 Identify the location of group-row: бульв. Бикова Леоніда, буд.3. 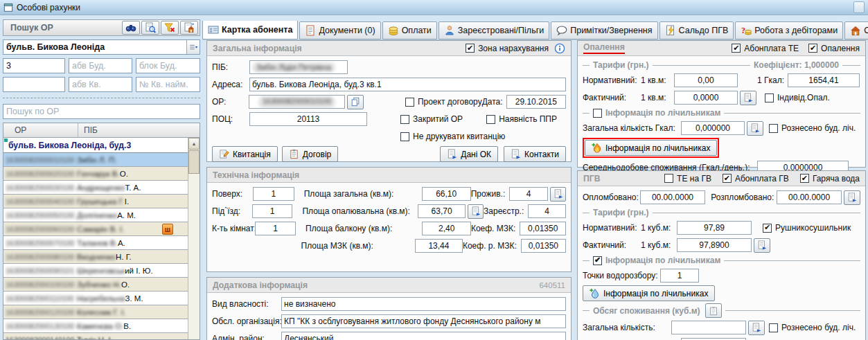
(96, 145).